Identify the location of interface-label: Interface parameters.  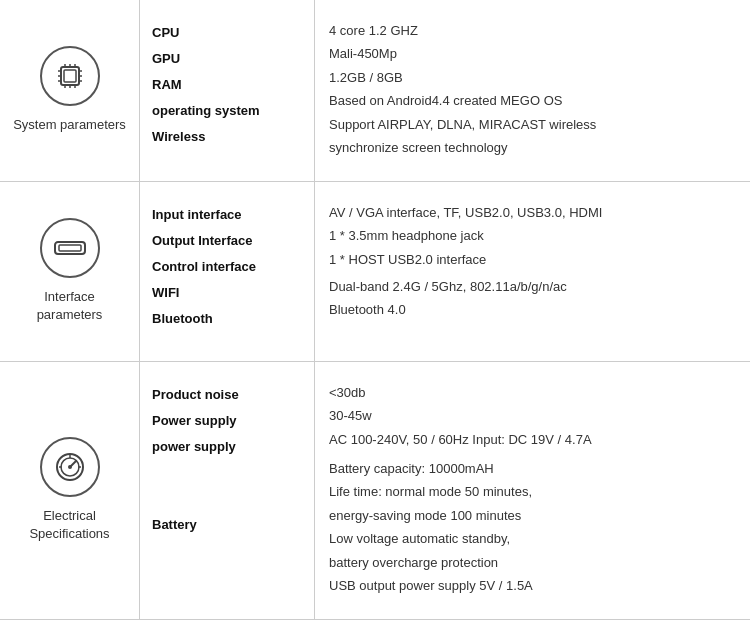
(70, 306).